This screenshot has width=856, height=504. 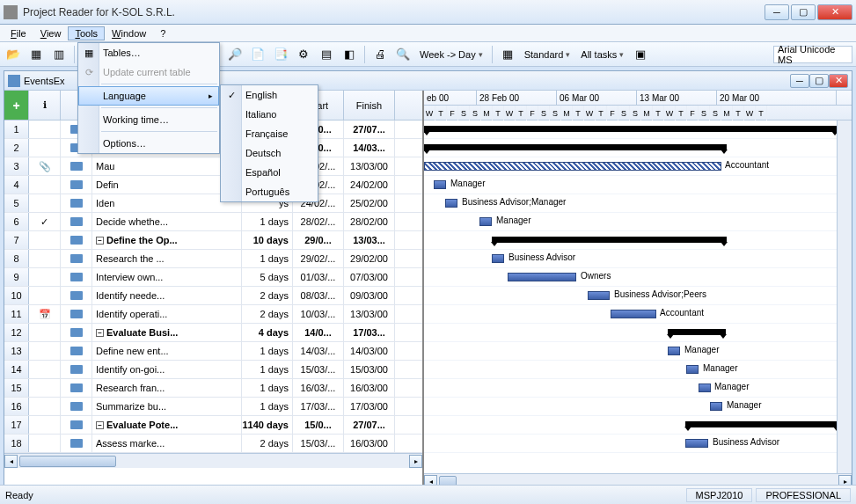 What do you see at coordinates (167, 277) in the screenshot?
I see `task-name-cell: Interview own...` at bounding box center [167, 277].